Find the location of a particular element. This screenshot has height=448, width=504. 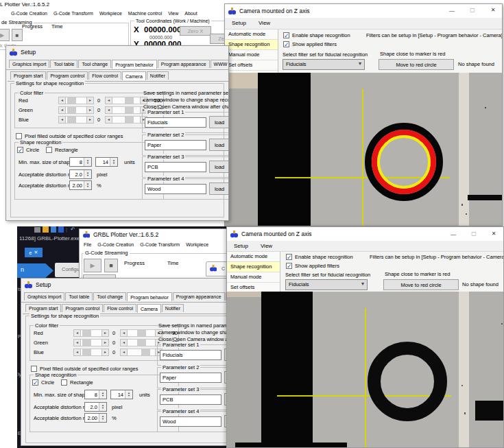

camera1-menu-setup: Setup is located at coordinates (239, 23).